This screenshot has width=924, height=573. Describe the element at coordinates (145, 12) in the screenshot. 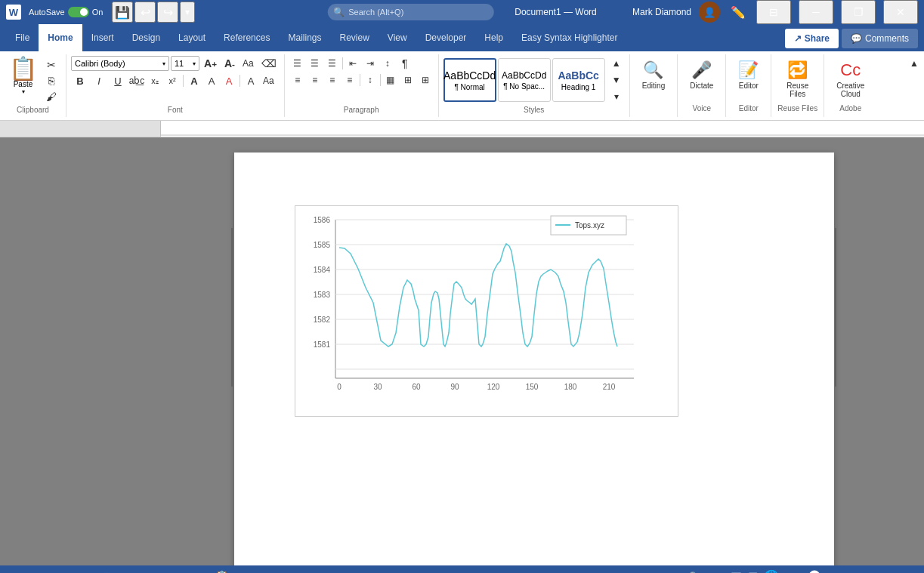

I see `undo-button: ↩` at that location.